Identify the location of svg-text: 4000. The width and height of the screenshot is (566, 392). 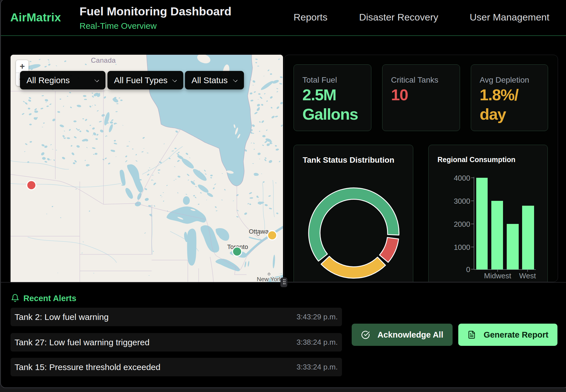
(462, 178).